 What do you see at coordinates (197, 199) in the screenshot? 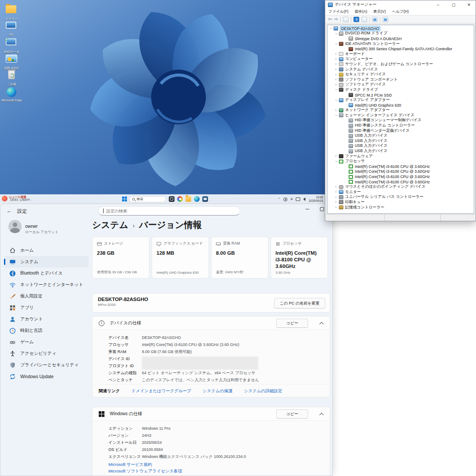
I see `edge-taskbar-icon` at bounding box center [197, 199].